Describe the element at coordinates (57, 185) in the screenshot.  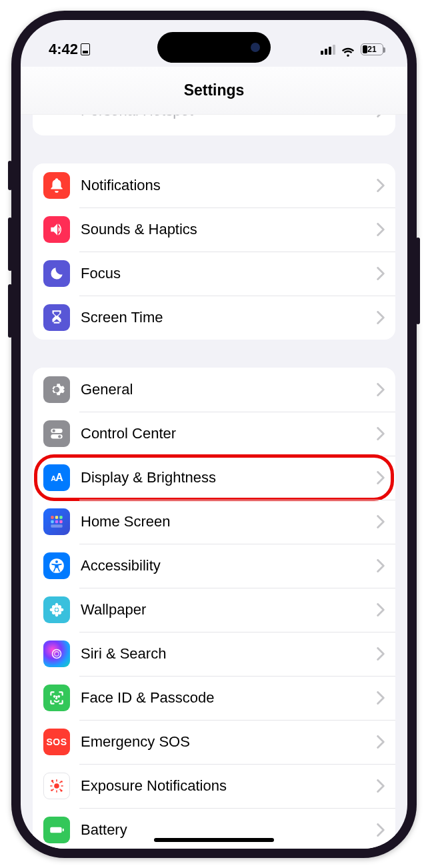
I see `bell-icon` at that location.